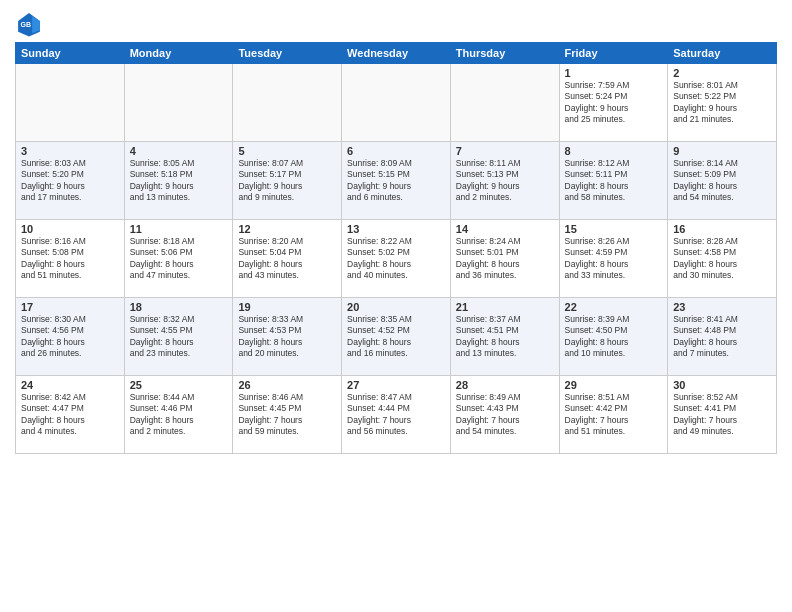  Describe the element at coordinates (614, 181) in the screenshot. I see `day-info: Sunrise: 8:12 AM Sunset: 5:11 PM Dayligh…` at that location.